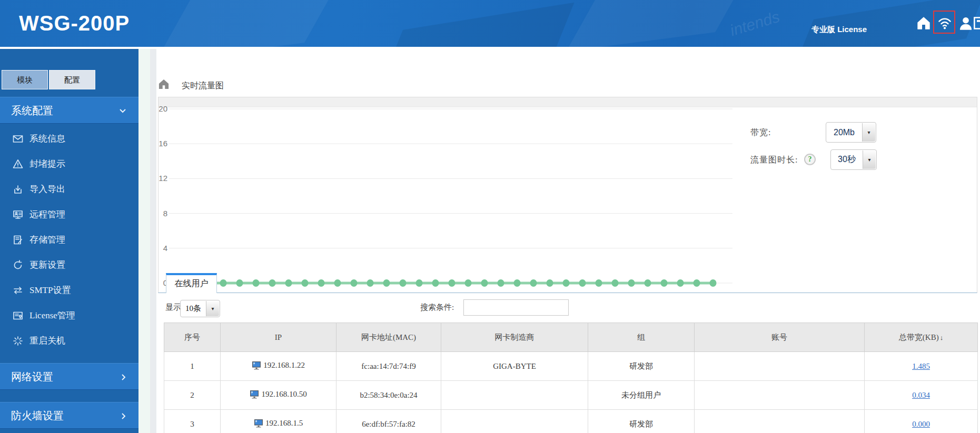  I want to click on sidebar-tab-config: 配置, so click(72, 80).